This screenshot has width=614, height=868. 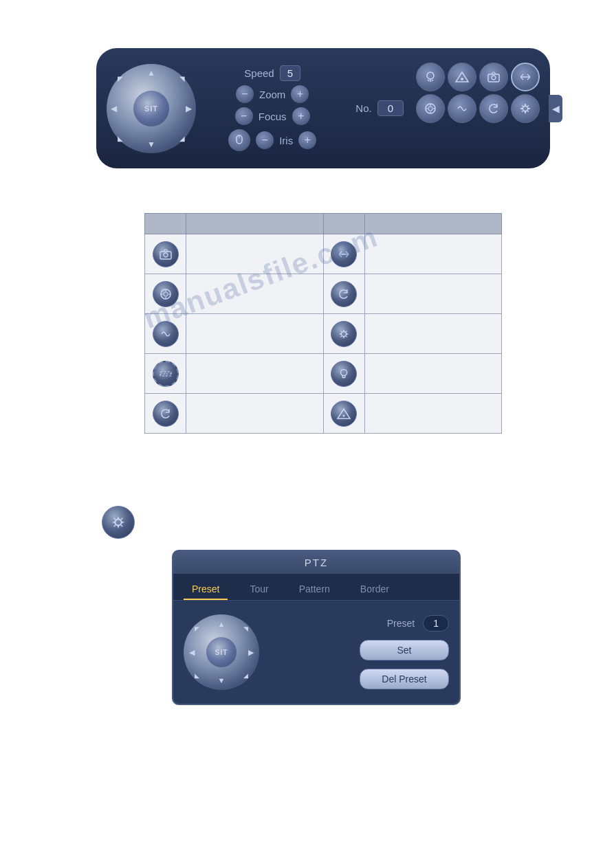 What do you see at coordinates (182, 78) in the screenshot?
I see `arrow-upright-icon: ◥` at bounding box center [182, 78].